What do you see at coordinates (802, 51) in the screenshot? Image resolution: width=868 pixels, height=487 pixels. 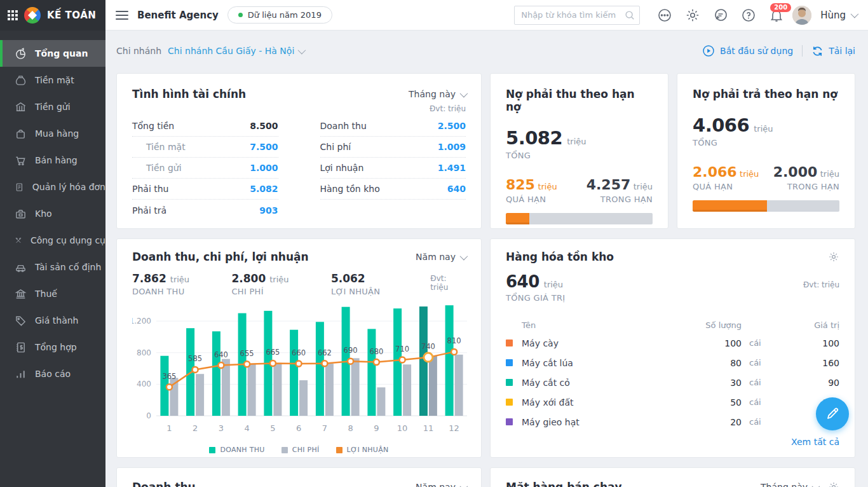 I see `divider` at bounding box center [802, 51].